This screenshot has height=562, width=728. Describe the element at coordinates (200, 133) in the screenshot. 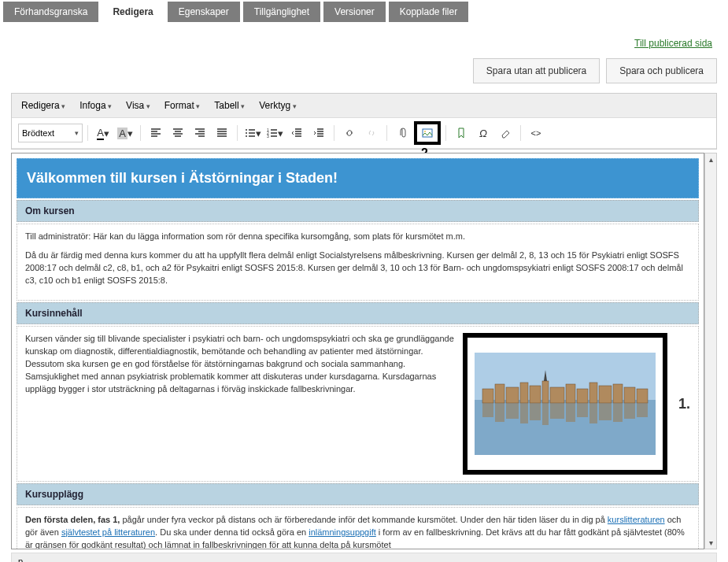

I see `align-right-icon` at that location.